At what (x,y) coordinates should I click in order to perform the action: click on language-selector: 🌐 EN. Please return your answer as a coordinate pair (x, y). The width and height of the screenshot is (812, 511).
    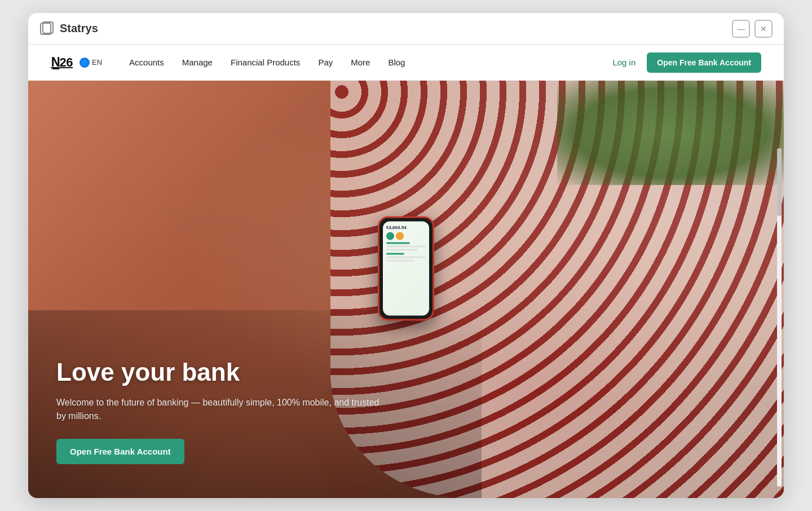
    Looking at the image, I should click on (91, 63).